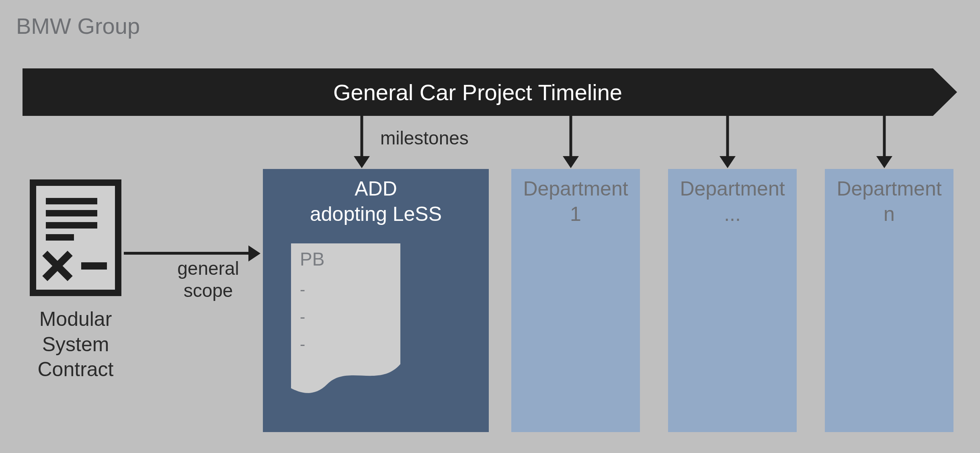 Image resolution: width=980 pixels, height=453 pixels. Describe the element at coordinates (576, 214) in the screenshot. I see `dept-1-title-line2: 1` at that location.